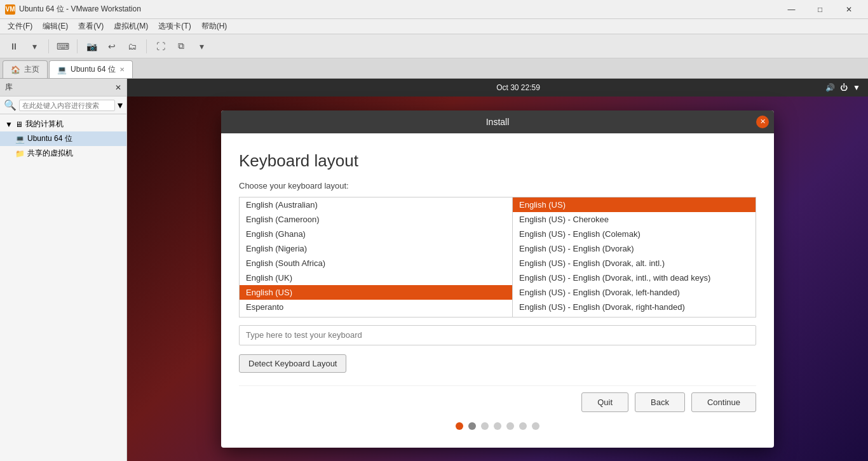  I want to click on volume-icon: 🔊, so click(830, 88).